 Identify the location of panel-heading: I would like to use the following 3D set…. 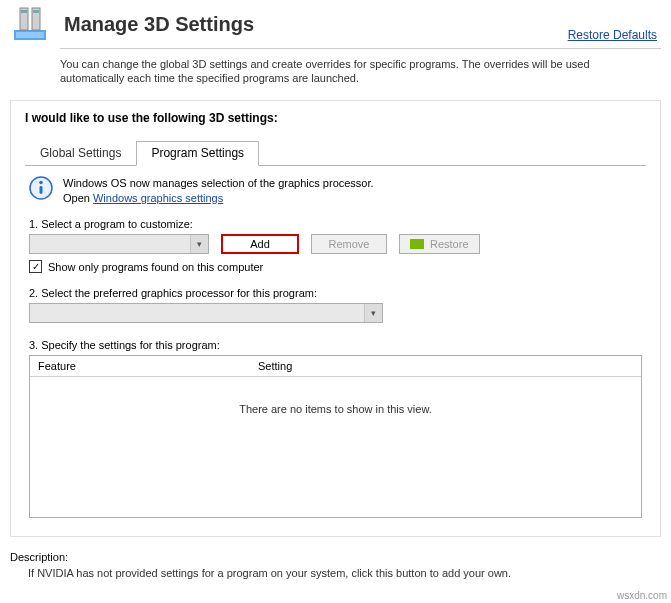
(336, 118).